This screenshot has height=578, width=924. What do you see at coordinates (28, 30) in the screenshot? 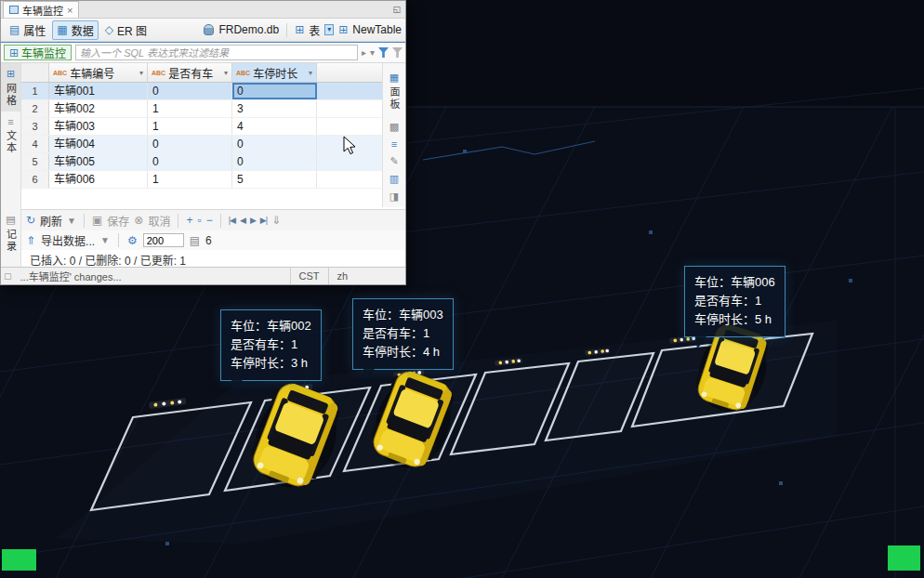
I see `tab-properties: ▤ 属性` at bounding box center [28, 30].